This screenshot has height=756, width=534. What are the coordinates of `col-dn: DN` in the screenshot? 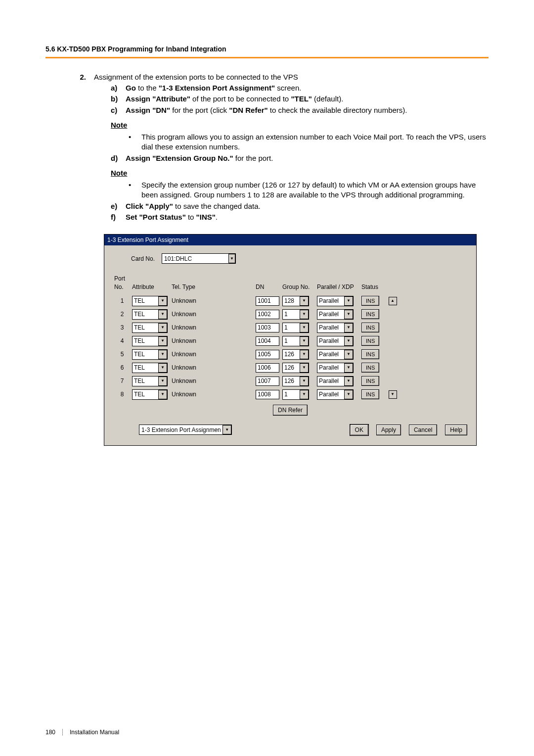 It's located at (268, 287).